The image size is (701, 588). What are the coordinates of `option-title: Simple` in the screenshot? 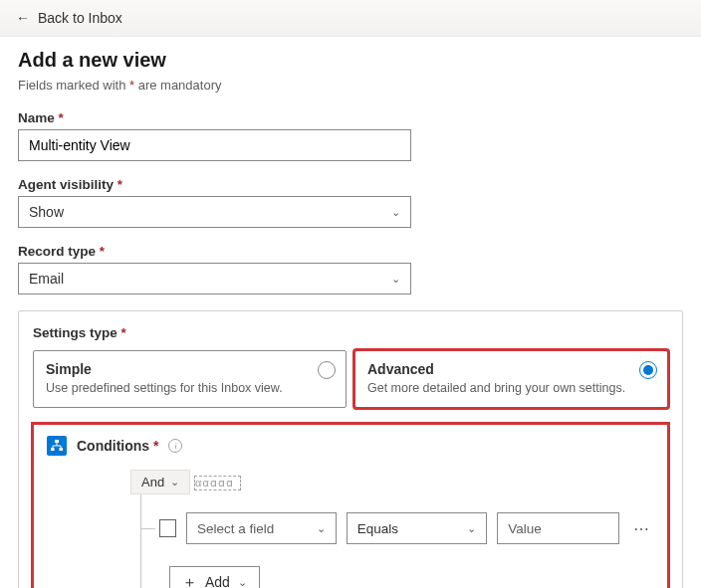 It's located at (177, 369).